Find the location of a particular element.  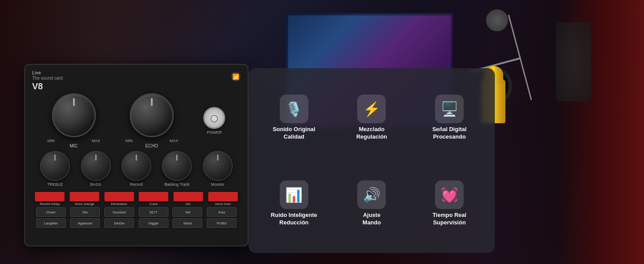

effect-button-label-1: Voice change is located at coordinates (84, 204).